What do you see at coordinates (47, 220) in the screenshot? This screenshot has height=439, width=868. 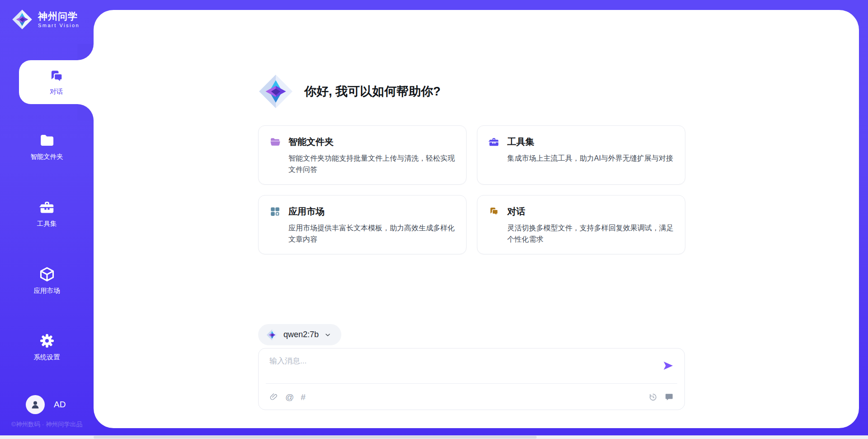 I see `sidebar: 神州问学 Smart Vision 对话 智能文件夹 工具集` at bounding box center [47, 220].